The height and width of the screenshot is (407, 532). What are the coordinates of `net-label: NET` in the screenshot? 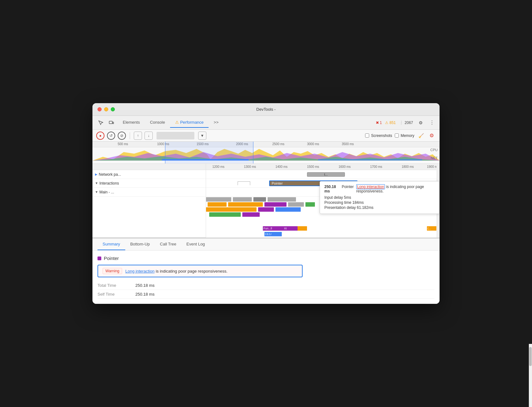 It's located at (434, 158).